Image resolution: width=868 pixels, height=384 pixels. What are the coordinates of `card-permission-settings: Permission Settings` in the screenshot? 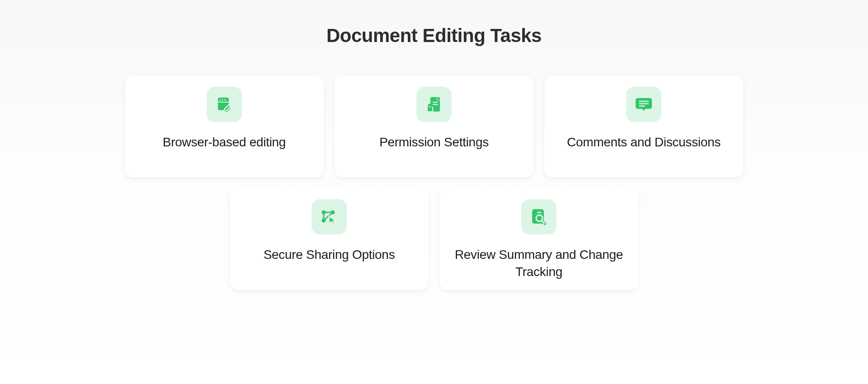 It's located at (434, 126).